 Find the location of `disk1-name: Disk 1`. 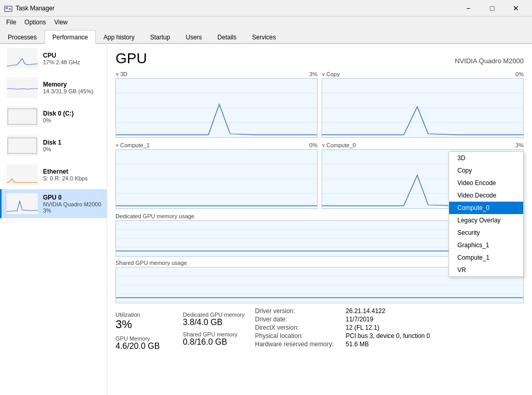

disk1-name: Disk 1 is located at coordinates (73, 143).